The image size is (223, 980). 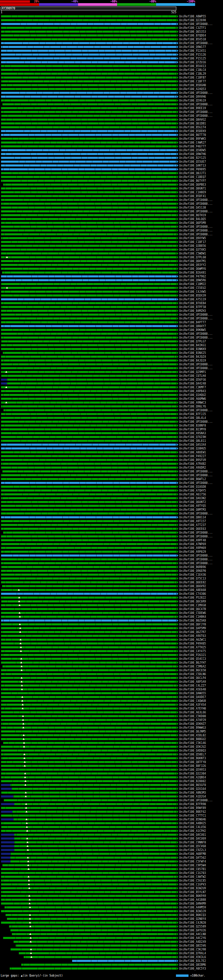 What do you see at coordinates (193, 613) in the screenshot?
I see `hit-label: UniRef100_C5DEW6` at bounding box center [193, 613].